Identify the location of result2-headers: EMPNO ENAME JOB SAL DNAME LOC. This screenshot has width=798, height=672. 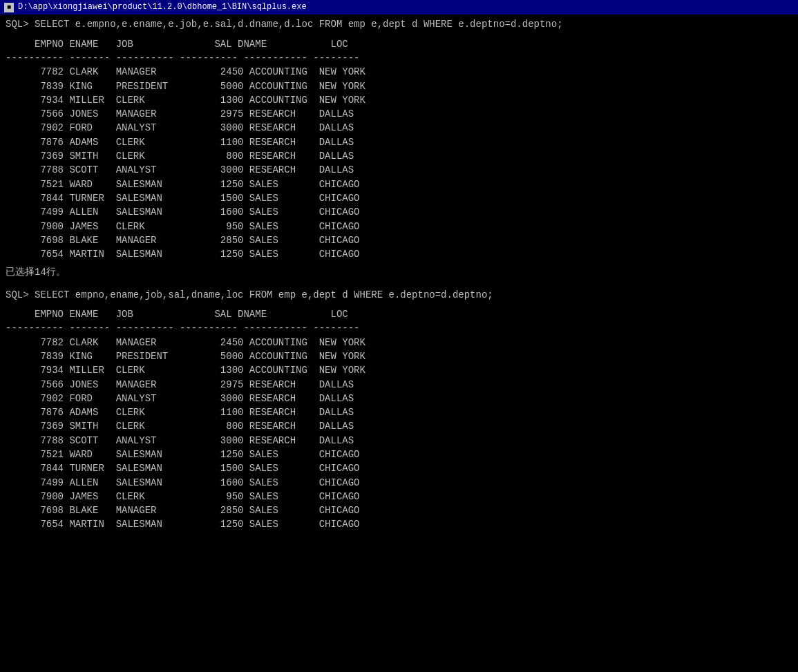
(399, 314).